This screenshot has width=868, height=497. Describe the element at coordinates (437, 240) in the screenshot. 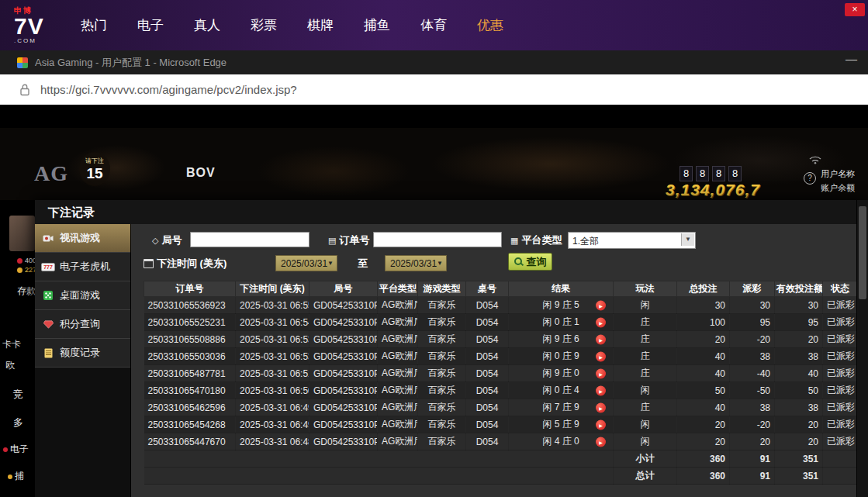

I see `order-number-input` at that location.